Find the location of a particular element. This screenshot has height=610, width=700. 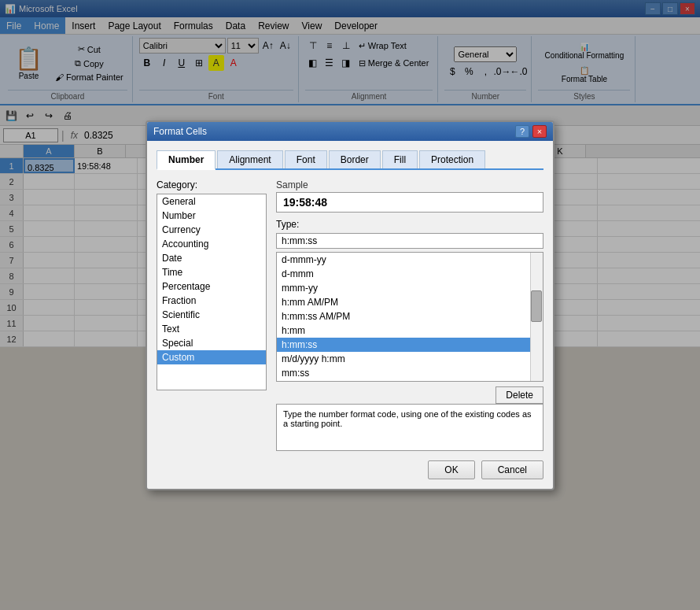

category-item-date: Date is located at coordinates (212, 258).